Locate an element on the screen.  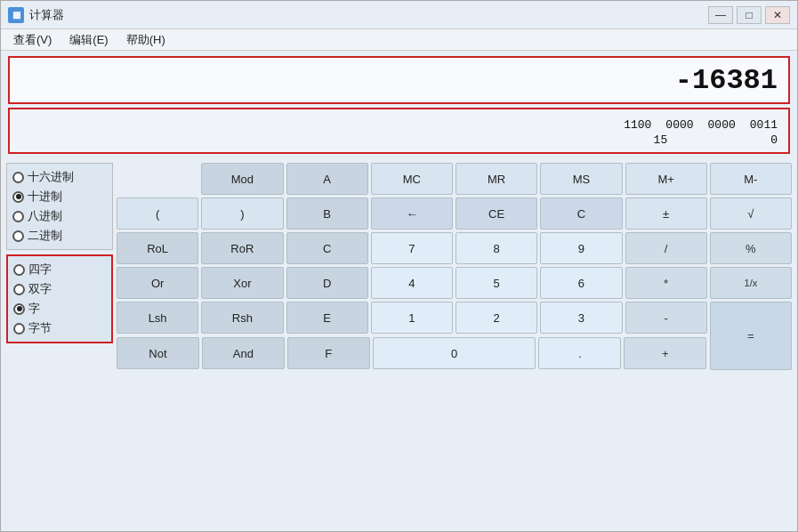
binary-group-2: 0000 is located at coordinates (680, 126).